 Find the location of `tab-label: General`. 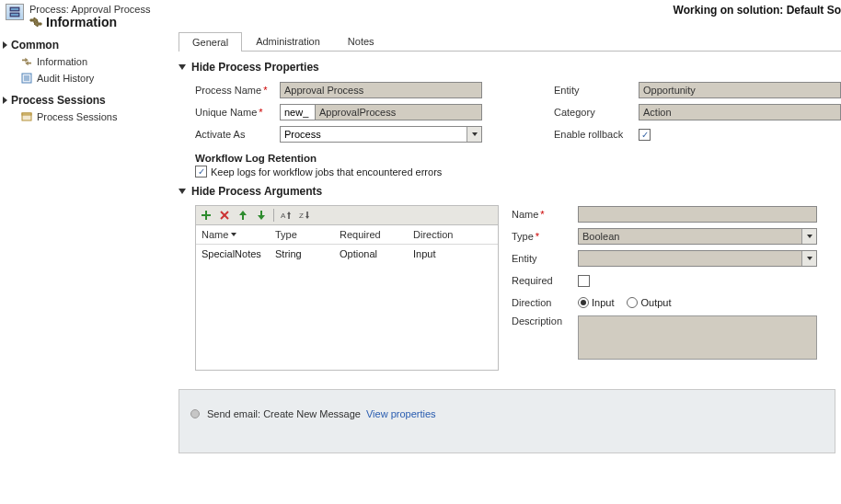

tab-label: General is located at coordinates (210, 42).